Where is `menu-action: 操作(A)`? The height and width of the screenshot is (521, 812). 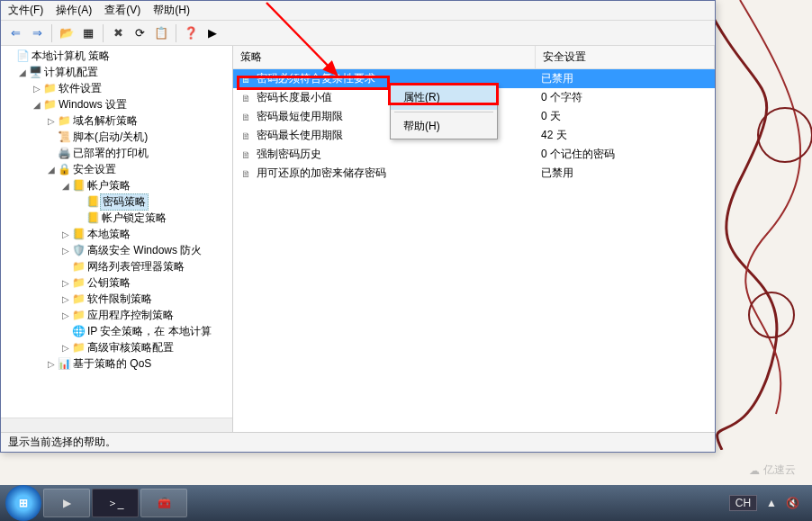 menu-action: 操作(A) is located at coordinates (74, 11).